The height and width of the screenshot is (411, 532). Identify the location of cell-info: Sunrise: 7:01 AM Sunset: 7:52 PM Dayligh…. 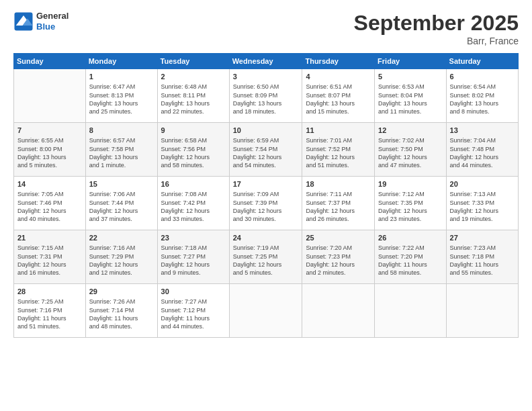
(339, 153).